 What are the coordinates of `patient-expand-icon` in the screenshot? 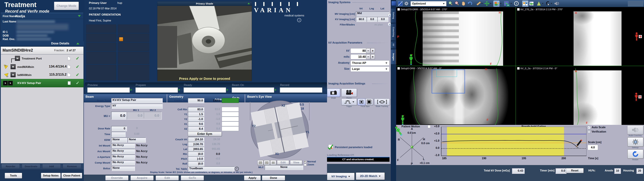 It's located at (79, 16).